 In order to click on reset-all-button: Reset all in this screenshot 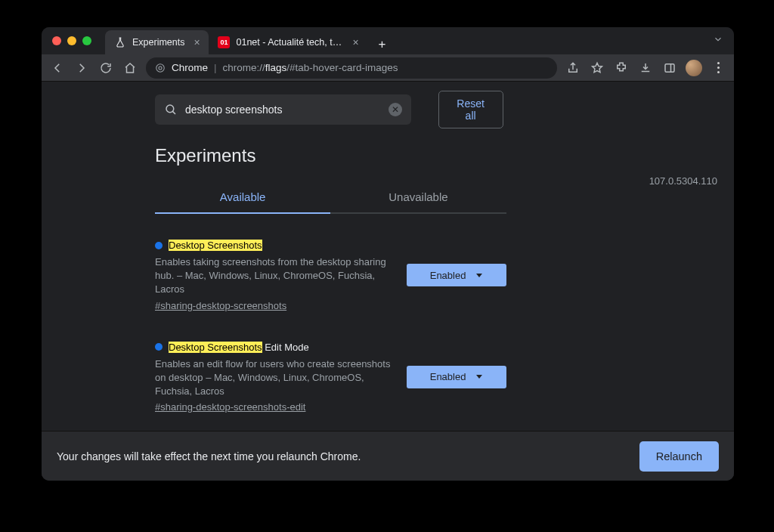, I will do `click(471, 110)`.